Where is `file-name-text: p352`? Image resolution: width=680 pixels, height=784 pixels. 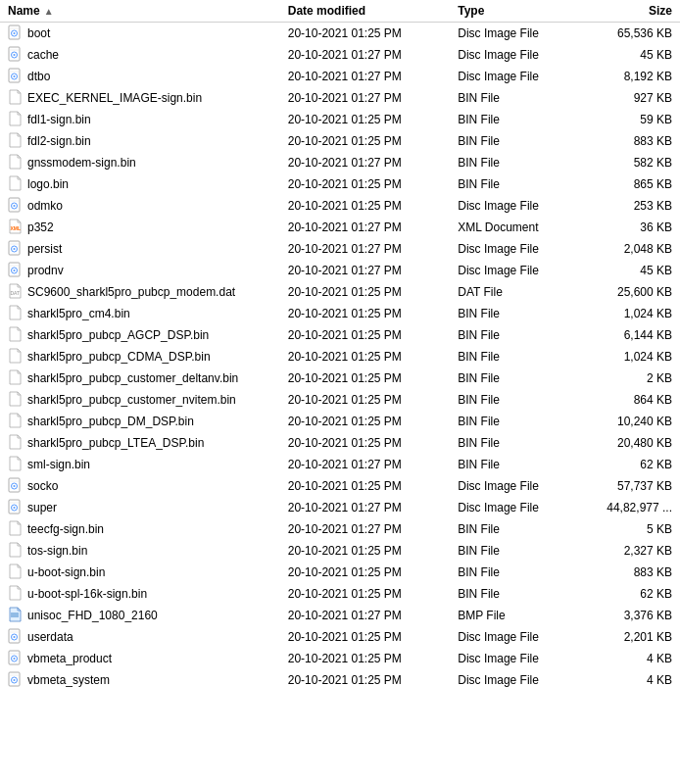
file-name-text: p352 is located at coordinates (41, 227).